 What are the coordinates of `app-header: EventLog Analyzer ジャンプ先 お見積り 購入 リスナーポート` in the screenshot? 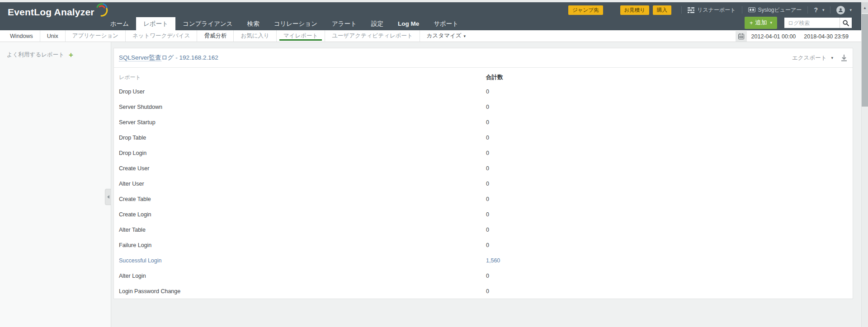 It's located at (434, 16).